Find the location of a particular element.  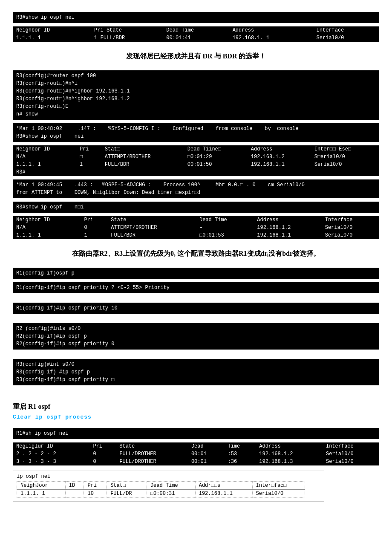

t3-r1-pri: 0 is located at coordinates (94, 228).